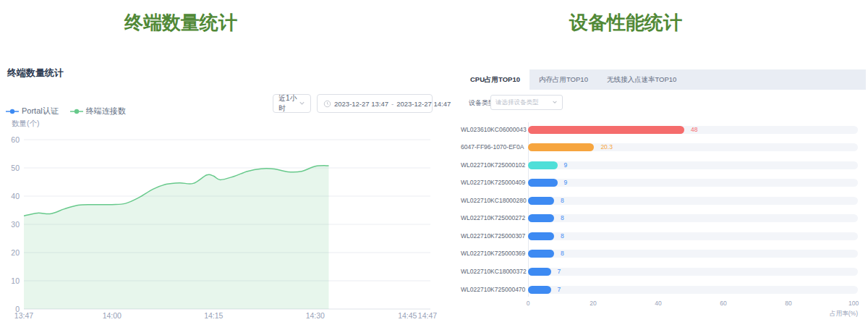  What do you see at coordinates (26, 123) in the screenshot?
I see `y-axis-name: 数量(个)` at bounding box center [26, 123].